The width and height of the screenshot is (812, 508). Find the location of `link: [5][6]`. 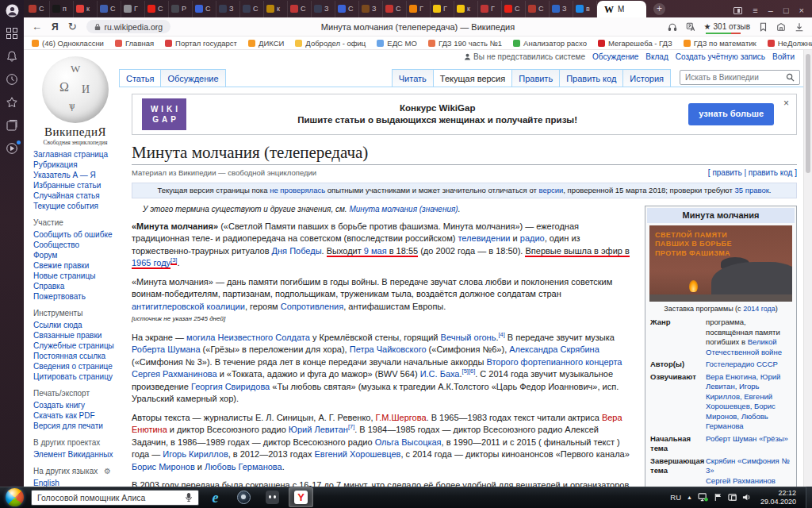

link: [5][6] is located at coordinates (469, 371).